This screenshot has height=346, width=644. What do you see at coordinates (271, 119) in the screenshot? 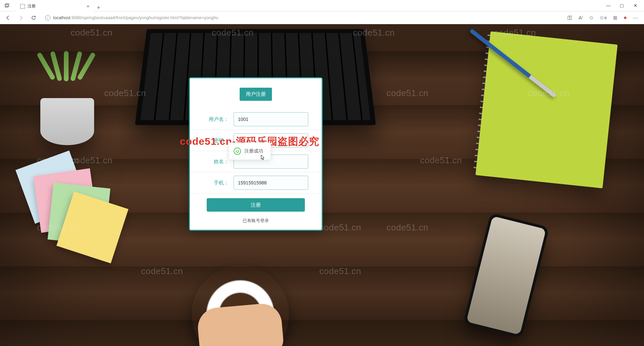
I see `username-input` at bounding box center [271, 119].